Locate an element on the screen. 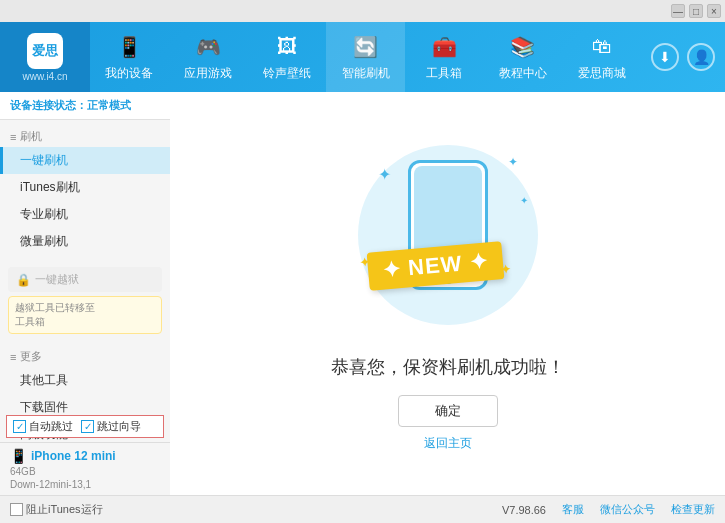  checkbox-auto-jump: ✓ 自动跳过 is located at coordinates (43, 426).